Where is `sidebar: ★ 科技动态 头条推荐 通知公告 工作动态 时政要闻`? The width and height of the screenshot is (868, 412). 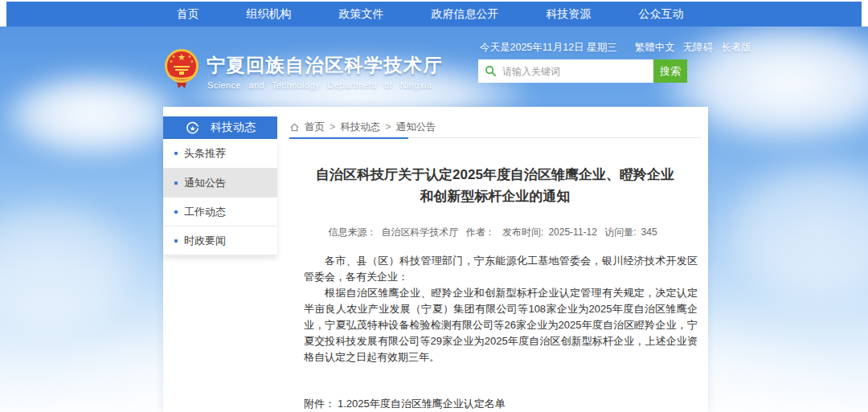 sidebar: ★ 科技动态 头条推荐 通知公告 工作动态 时政要闻 is located at coordinates (220, 186).